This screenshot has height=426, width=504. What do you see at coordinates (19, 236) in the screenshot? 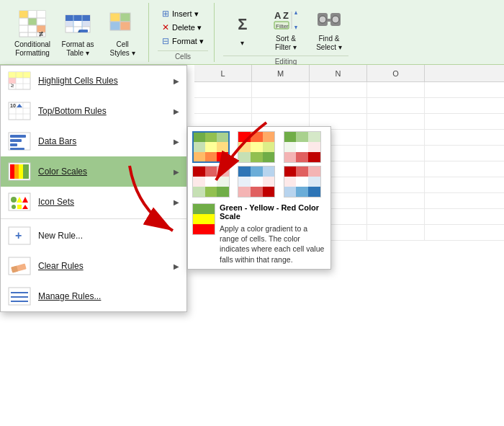
I see `new-rule-icon: +` at bounding box center [19, 236].